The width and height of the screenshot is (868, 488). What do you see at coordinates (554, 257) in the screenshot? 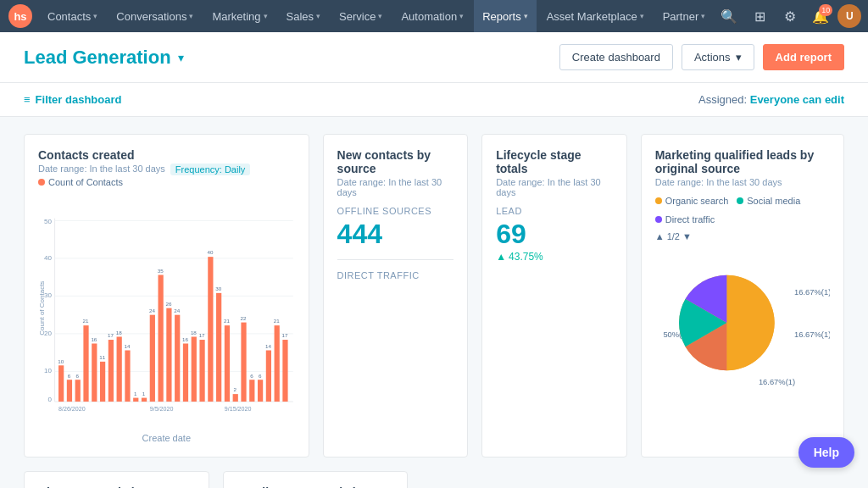
I see `lead-metric-change: ▲ 43.75%` at bounding box center [554, 257].